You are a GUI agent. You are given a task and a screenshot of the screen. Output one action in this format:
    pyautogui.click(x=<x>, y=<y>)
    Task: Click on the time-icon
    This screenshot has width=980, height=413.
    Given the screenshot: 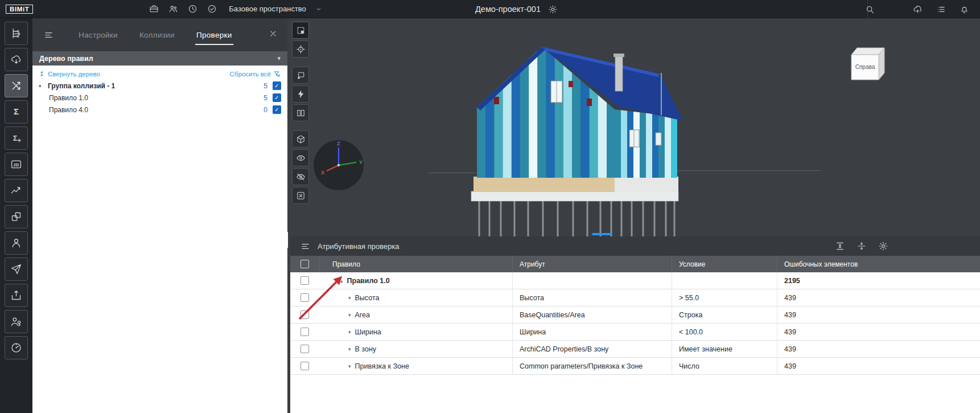 What is the action you would take?
    pyautogui.click(x=192, y=9)
    